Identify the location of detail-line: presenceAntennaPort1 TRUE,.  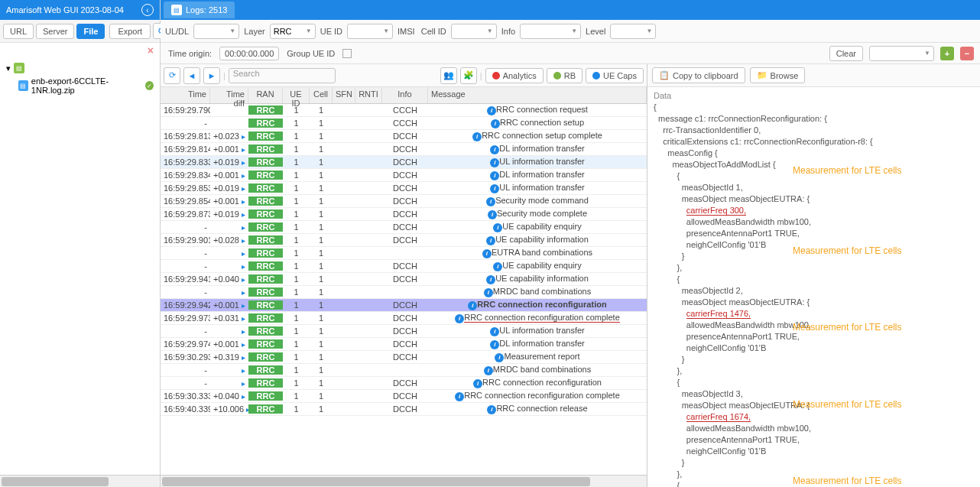
(813, 234).